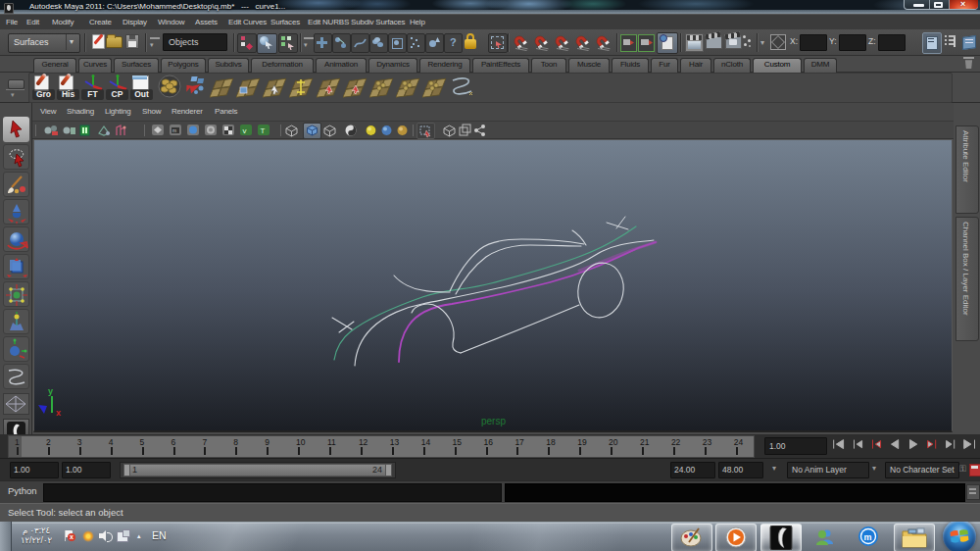 The image size is (980, 551). What do you see at coordinates (51, 391) in the screenshot?
I see `svg-text: y` at bounding box center [51, 391].